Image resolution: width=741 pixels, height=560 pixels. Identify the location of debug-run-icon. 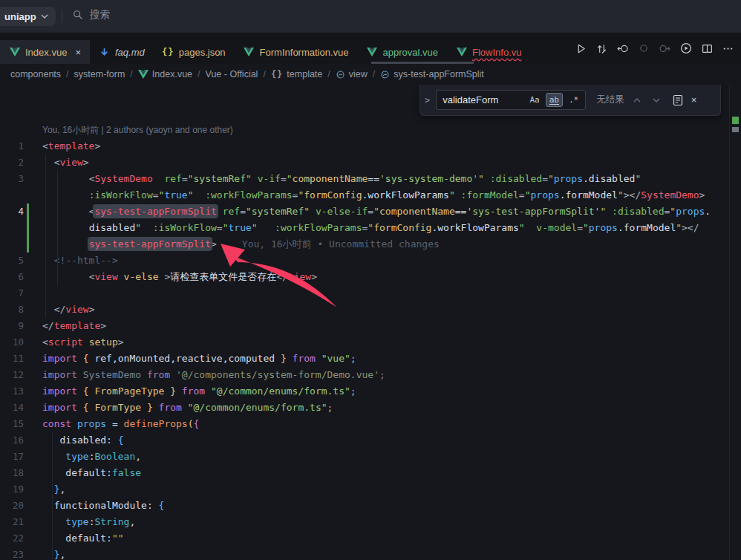
(686, 48).